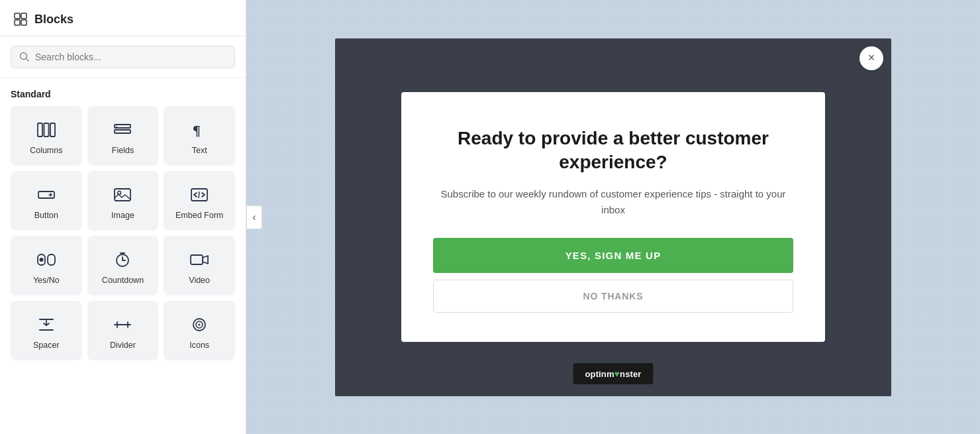  What do you see at coordinates (123, 201) in the screenshot?
I see `block-image: Image` at bounding box center [123, 201].